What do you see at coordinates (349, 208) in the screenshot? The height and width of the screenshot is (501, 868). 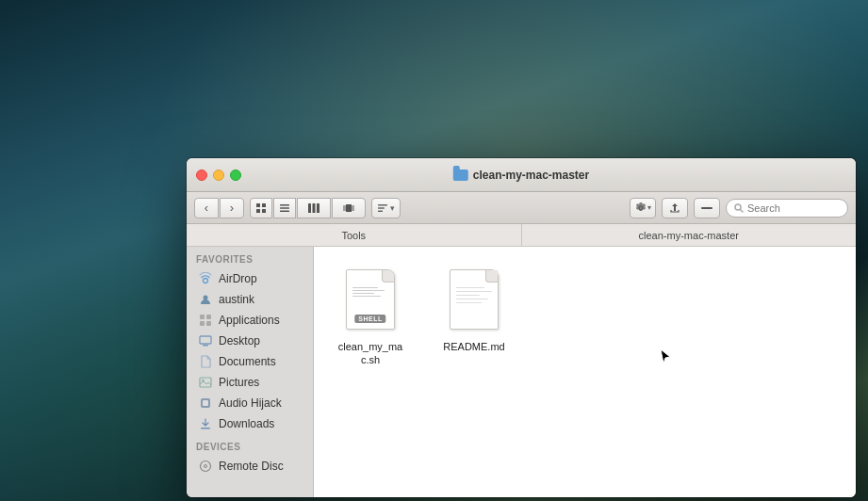 I see `coverflow-view-button` at bounding box center [349, 208].